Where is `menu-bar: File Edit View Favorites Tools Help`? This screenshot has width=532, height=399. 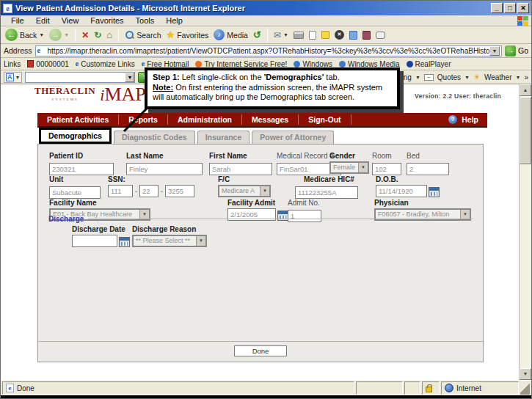
menu-bar: File Edit View Favorites Tools Help is located at coordinates (266, 21).